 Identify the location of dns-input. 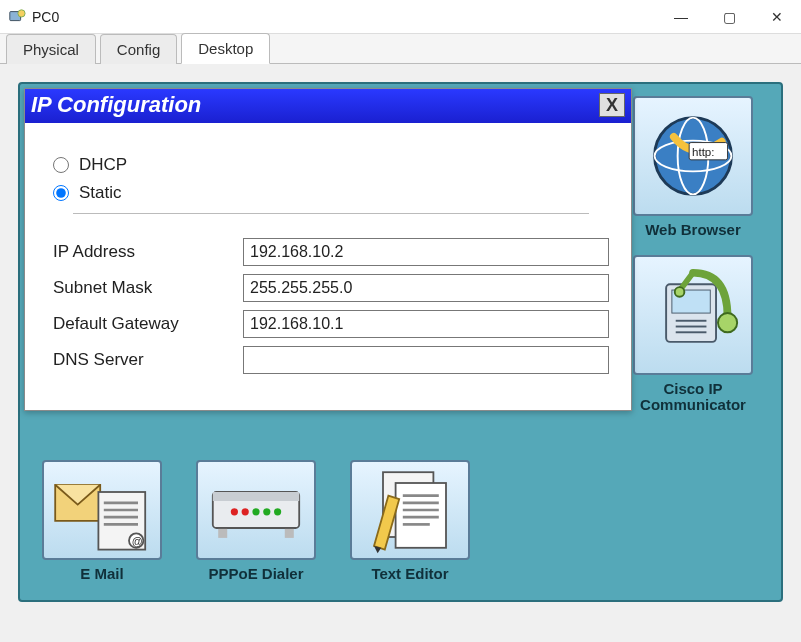
(426, 360).